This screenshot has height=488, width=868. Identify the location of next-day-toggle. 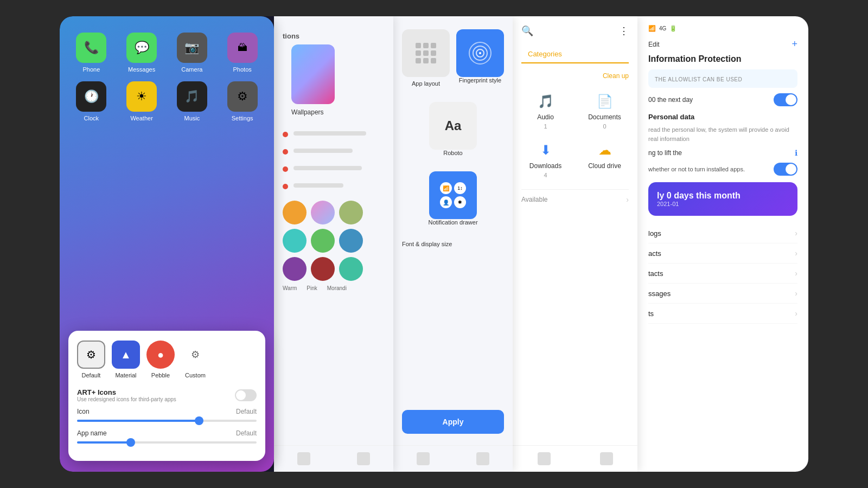
(786, 100).